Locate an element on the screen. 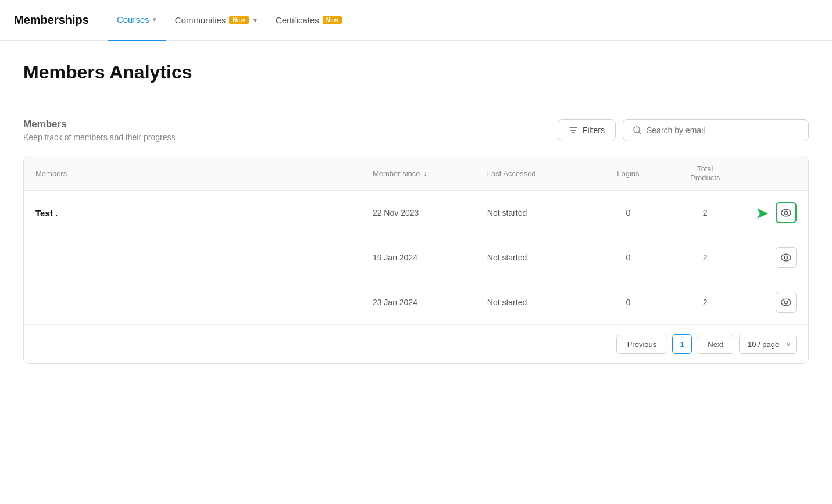 The image size is (832, 504). table-header-row: Members Member since ↓ Last Accessed Log… is located at coordinates (416, 173).